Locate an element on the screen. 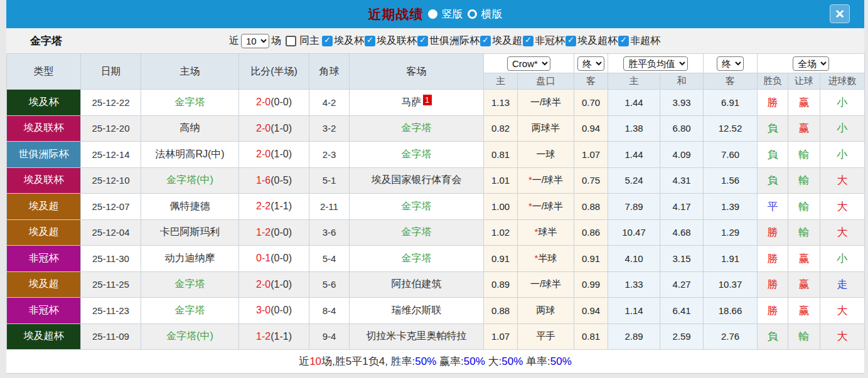 The width and height of the screenshot is (868, 378). col-header-type: 类型 is located at coordinates (44, 71).